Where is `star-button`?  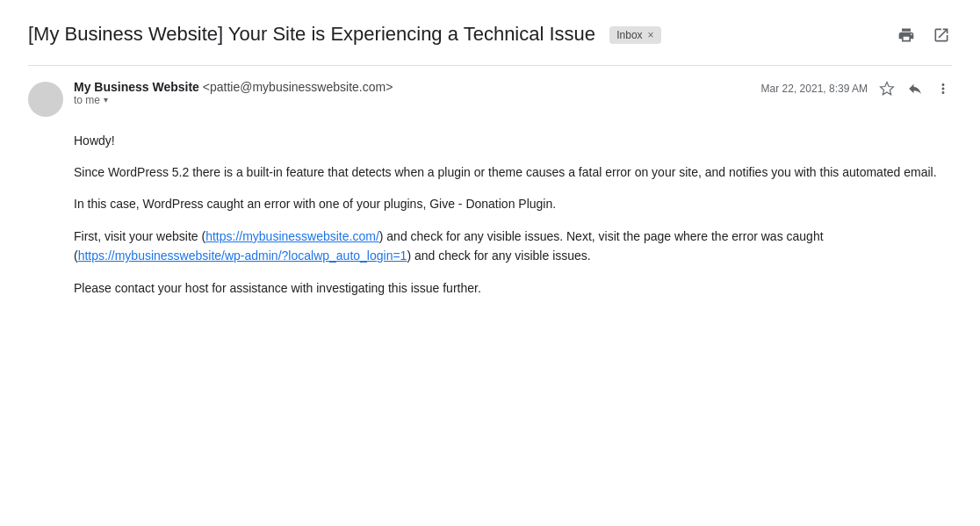 star-button is located at coordinates (887, 89).